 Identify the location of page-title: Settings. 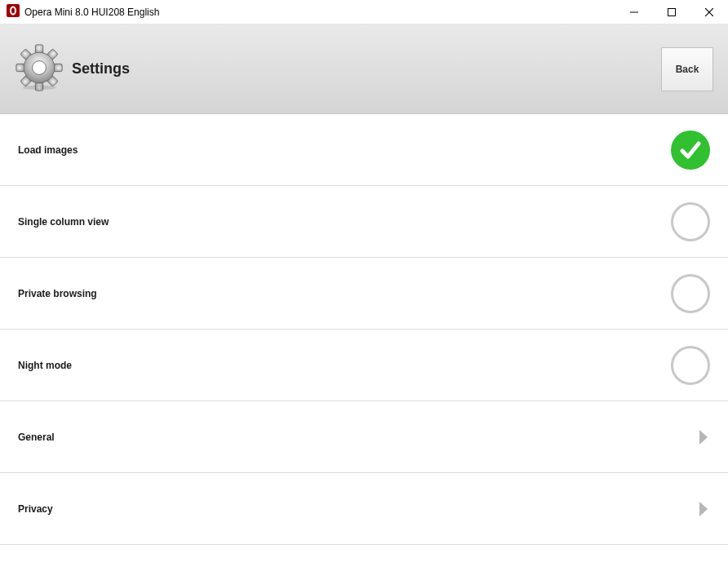
(101, 69).